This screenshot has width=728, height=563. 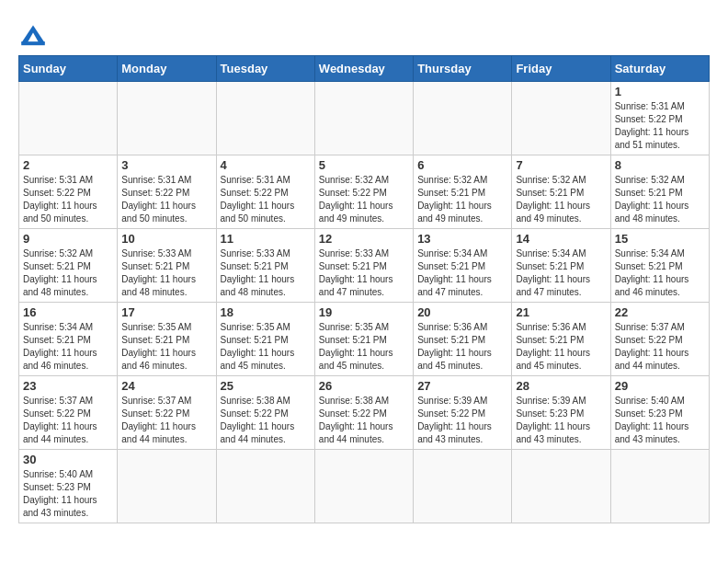 I want to click on day-number: 11, so click(x=266, y=239).